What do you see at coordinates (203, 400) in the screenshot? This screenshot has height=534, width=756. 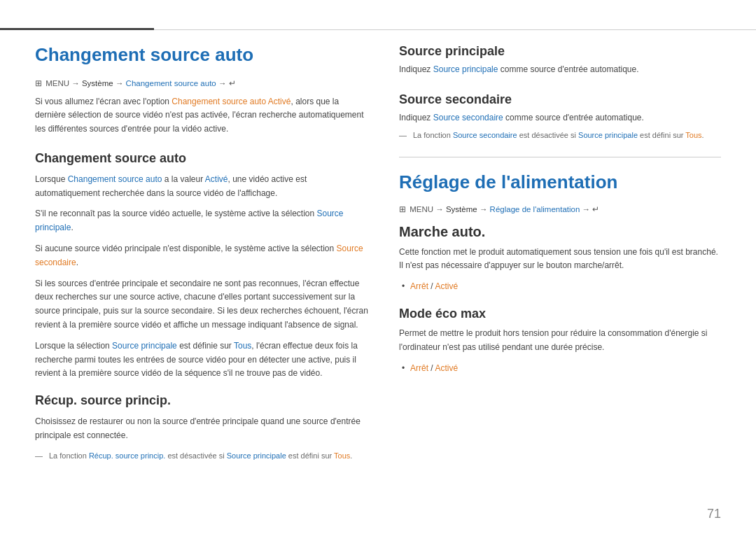 I see `section-recup-title: Récup. source princip.` at bounding box center [203, 400].